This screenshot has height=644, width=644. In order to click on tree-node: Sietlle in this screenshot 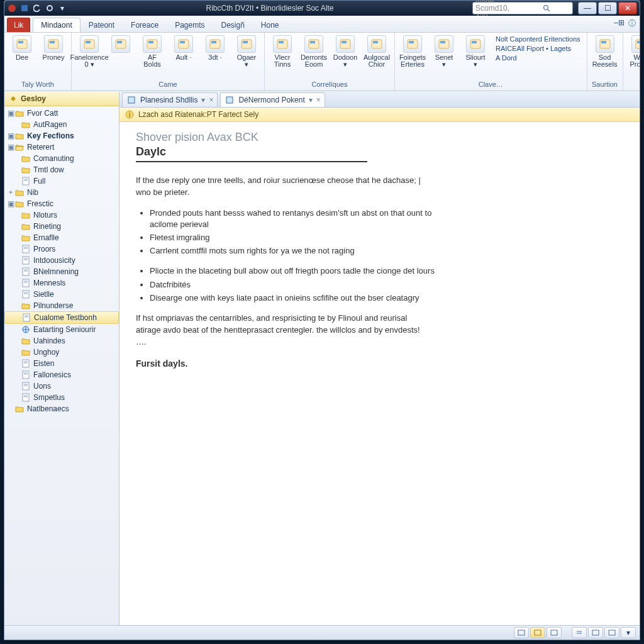, I will do `click(62, 294)`.